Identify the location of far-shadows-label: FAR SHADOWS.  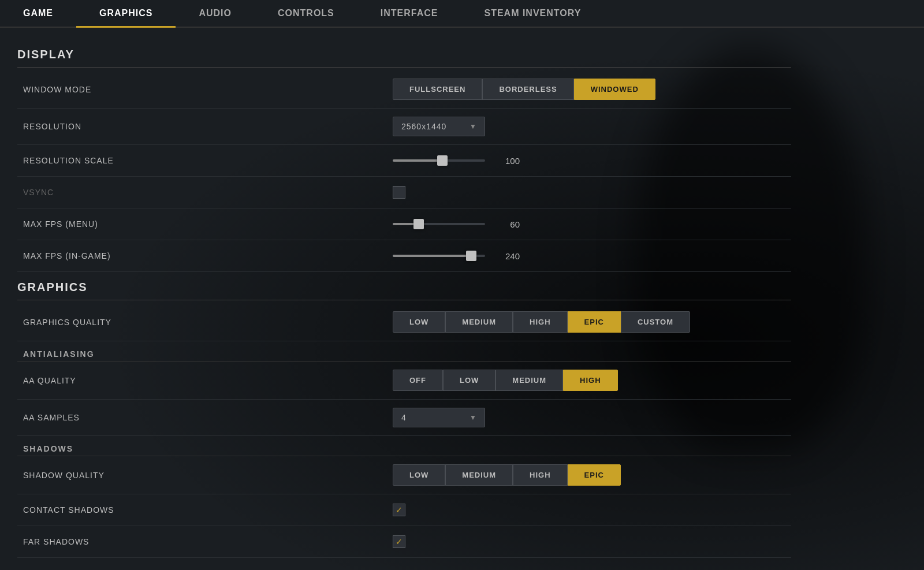
(208, 542).